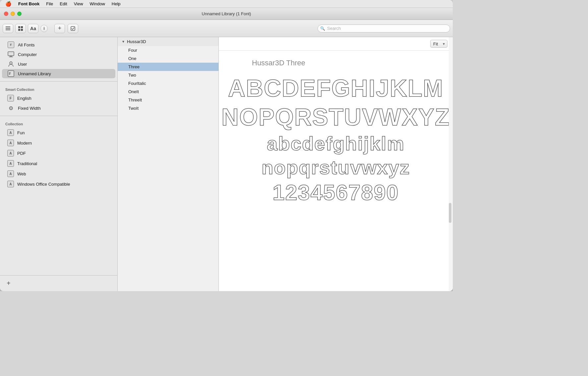 This screenshot has height=376, width=588. Describe the element at coordinates (59, 124) in the screenshot. I see `collections-label: Collection` at that location.